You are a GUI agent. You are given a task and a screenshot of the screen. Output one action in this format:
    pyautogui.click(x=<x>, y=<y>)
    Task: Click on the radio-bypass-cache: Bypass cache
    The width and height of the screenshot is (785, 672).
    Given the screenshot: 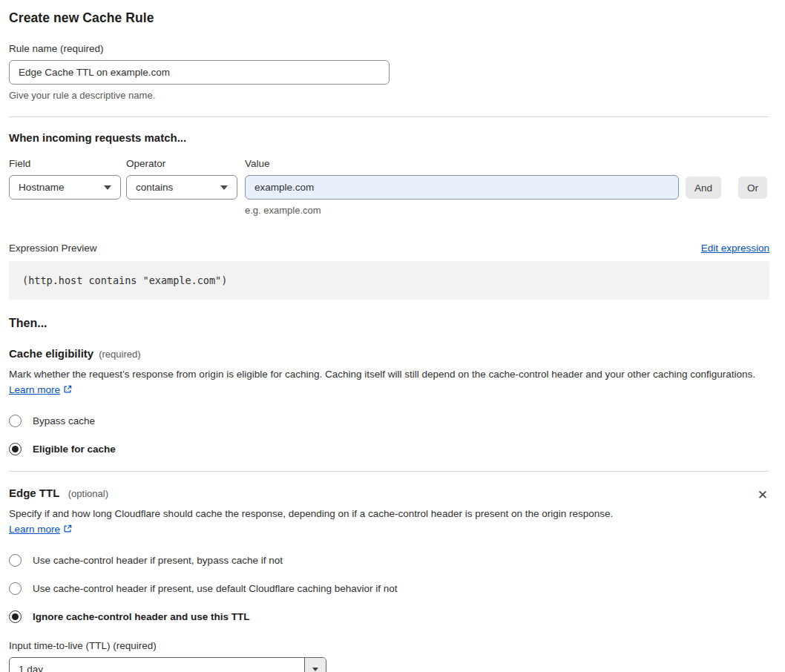 What is the action you would take?
    pyautogui.click(x=389, y=421)
    